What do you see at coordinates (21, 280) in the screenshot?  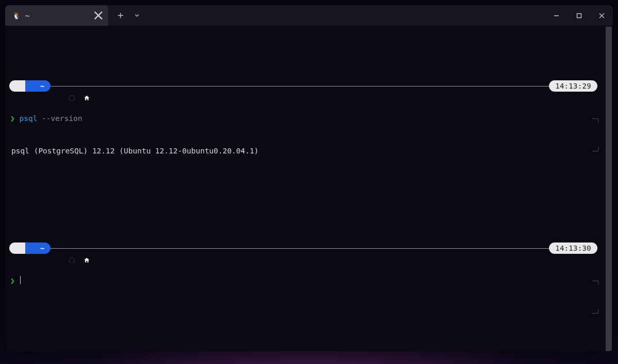 I see `cursor` at bounding box center [21, 280].